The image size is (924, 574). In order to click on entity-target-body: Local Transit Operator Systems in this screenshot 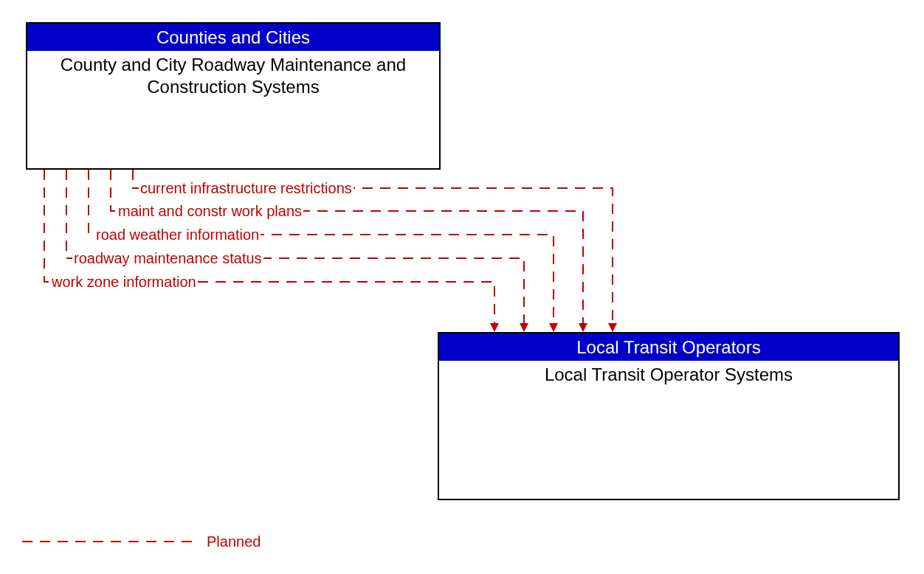, I will do `click(669, 375)`.